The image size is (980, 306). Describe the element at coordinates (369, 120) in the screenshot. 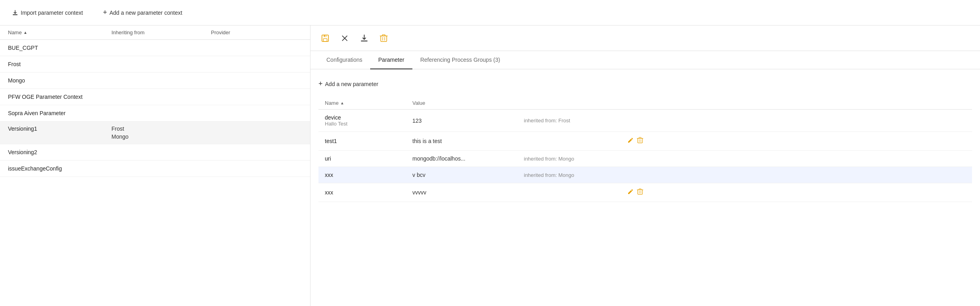

I see `param-name-cell: device Hallo Test` at that location.